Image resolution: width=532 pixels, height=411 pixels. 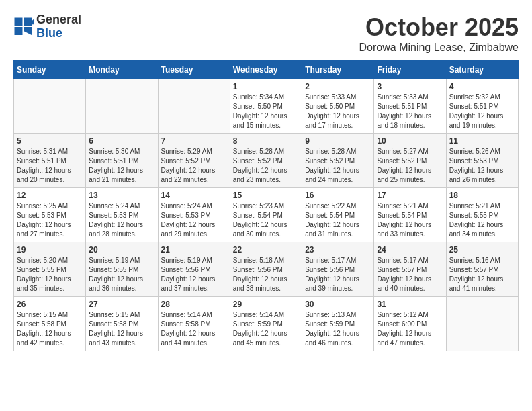 What do you see at coordinates (410, 161) in the screenshot?
I see `calendar-cell: 10Sunrise: 5:27 AMSunset: 5:52 PMDayligh…` at bounding box center [410, 161].